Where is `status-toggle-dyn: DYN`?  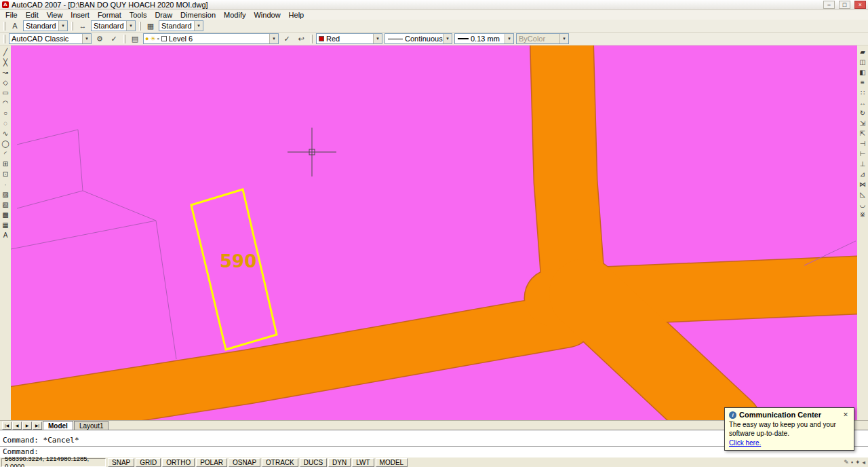
status-toggle-dyn: DYN is located at coordinates (339, 463).